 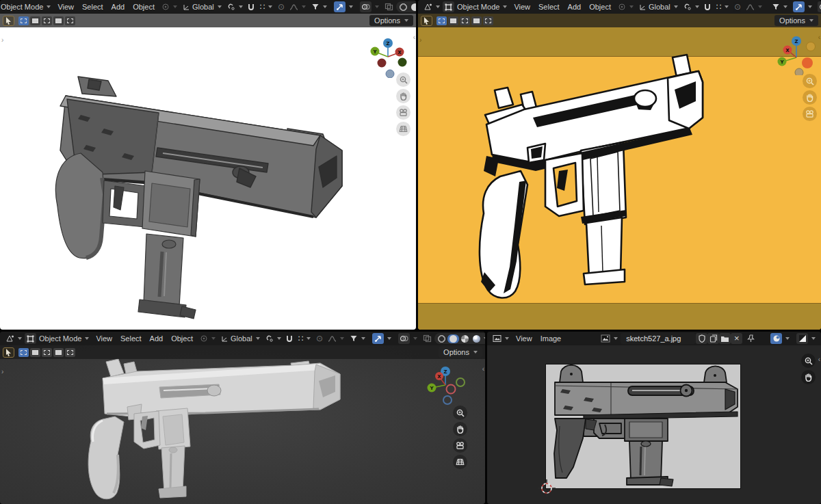 I want to click on cursor-2d, so click(x=547, y=488).